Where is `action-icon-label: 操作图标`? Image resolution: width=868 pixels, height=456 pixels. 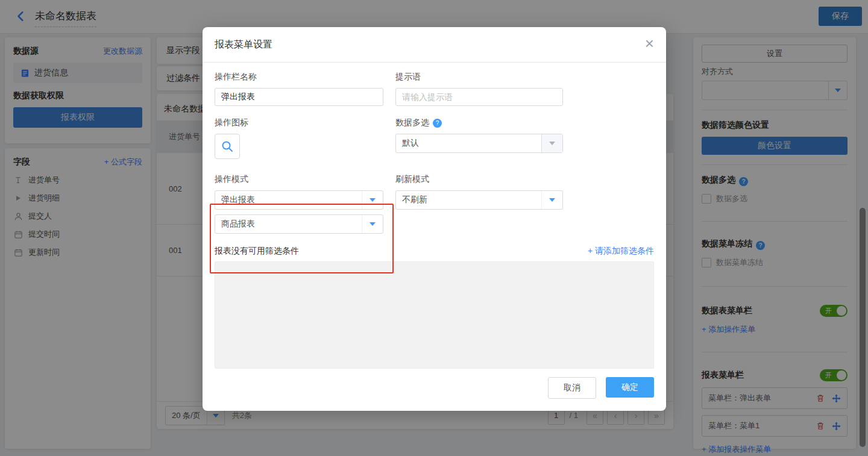 action-icon-label: 操作图标 is located at coordinates (299, 123).